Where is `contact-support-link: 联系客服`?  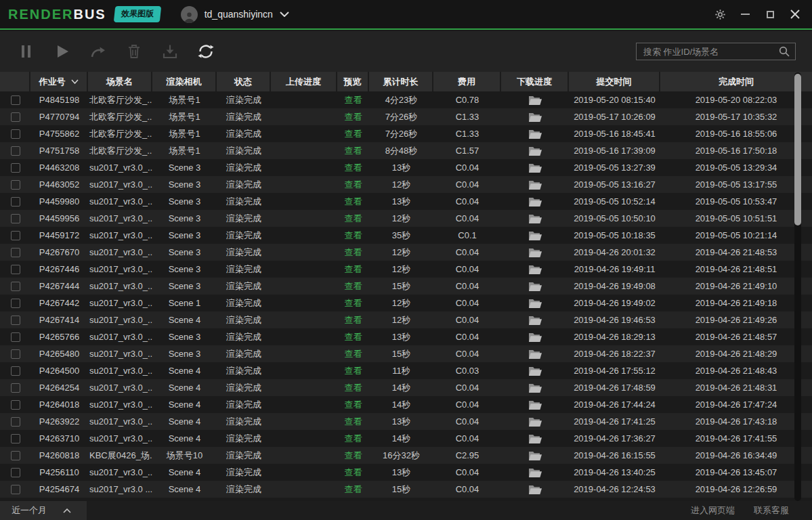
contact-support-link: 联系客服 is located at coordinates (771, 511).